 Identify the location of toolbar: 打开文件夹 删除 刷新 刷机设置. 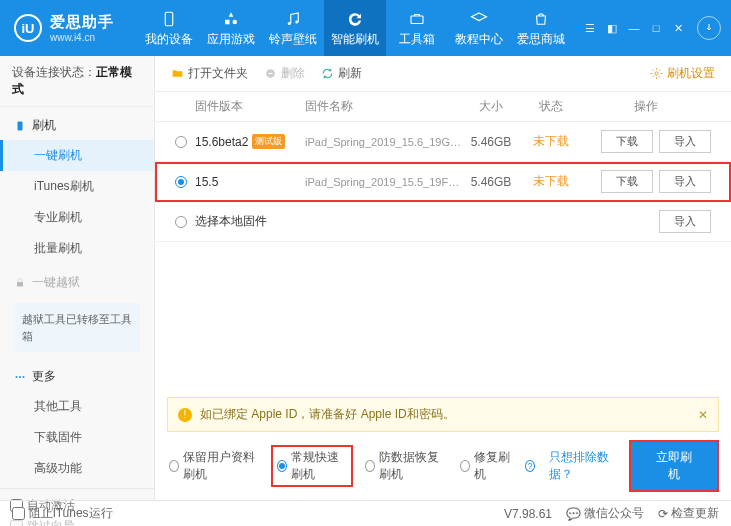
(443, 74).